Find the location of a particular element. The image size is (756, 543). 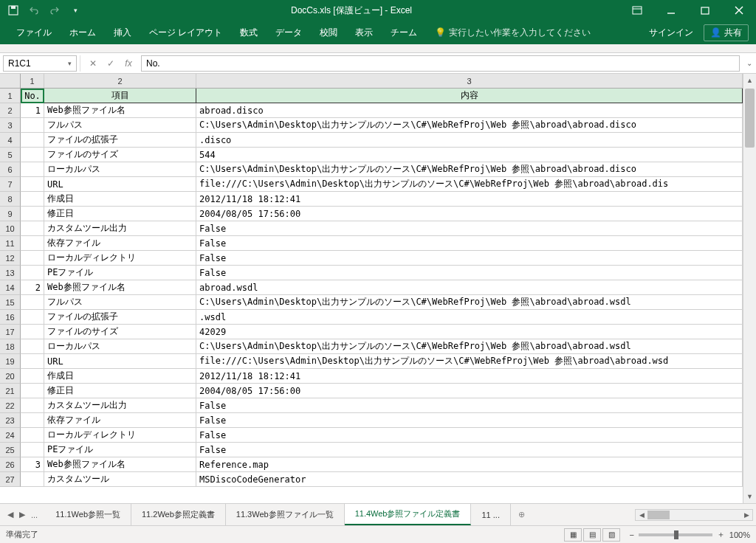

redo-icon is located at coordinates (55, 10).